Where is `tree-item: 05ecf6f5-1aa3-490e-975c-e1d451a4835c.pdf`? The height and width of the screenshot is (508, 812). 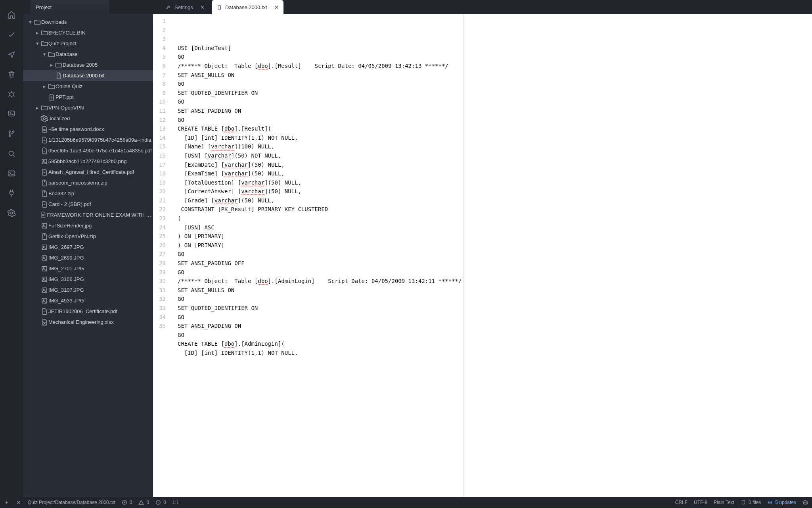 tree-item: 05ecf6f5-1aa3-490e-975c-e1d451a4835c.pdf is located at coordinates (88, 151).